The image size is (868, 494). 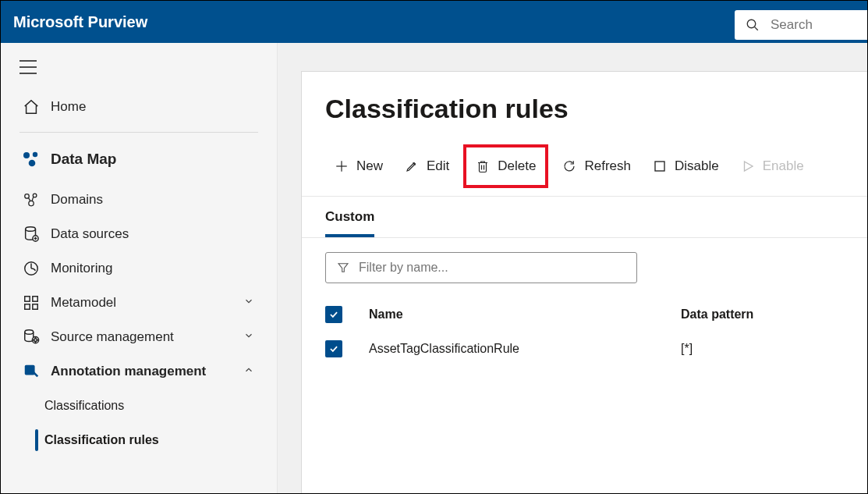 What do you see at coordinates (334, 349) in the screenshot?
I see `row-checkbox` at bounding box center [334, 349].